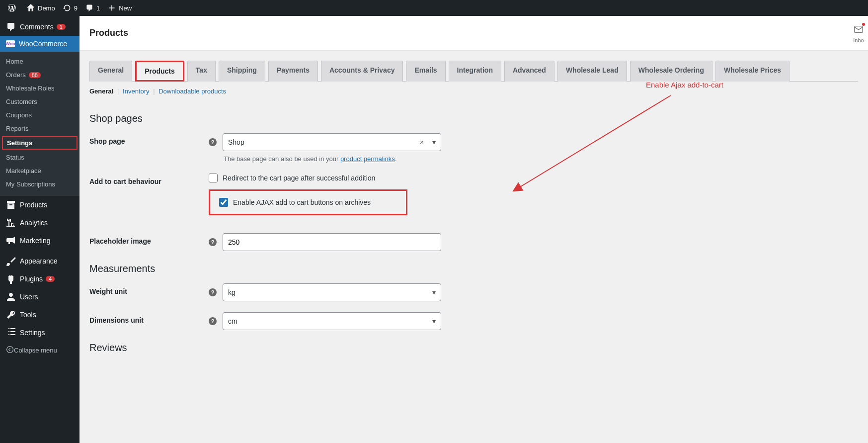 This screenshot has height=443, width=868. What do you see at coordinates (109, 33) in the screenshot?
I see `page-title: Products` at bounding box center [109, 33].